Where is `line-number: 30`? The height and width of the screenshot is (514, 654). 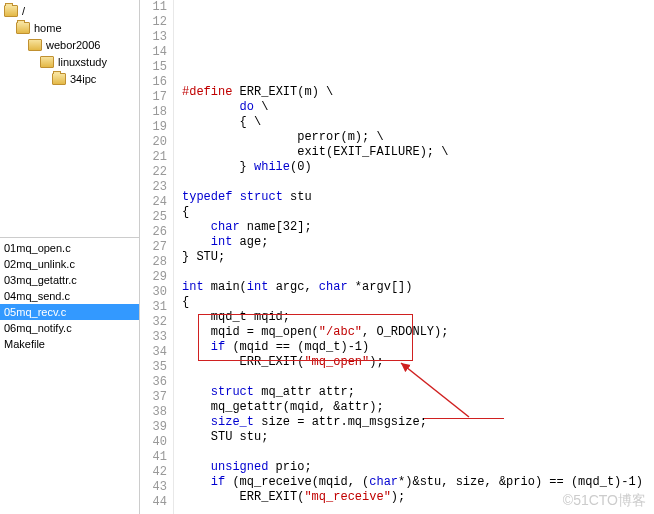 line-number: 30 is located at coordinates (154, 292).